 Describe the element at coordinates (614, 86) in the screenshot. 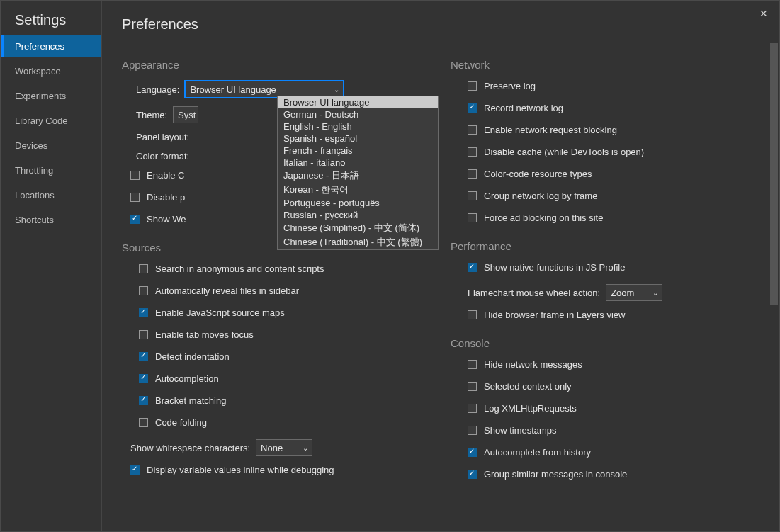

I see `network-item-row: Preserve log` at that location.